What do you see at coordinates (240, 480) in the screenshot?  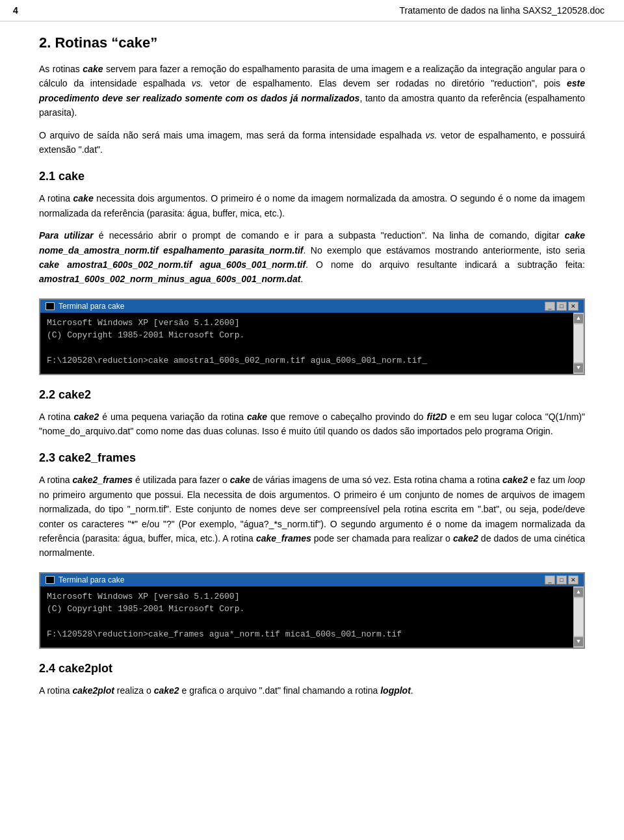 I see `cake-bold4: cake` at bounding box center [240, 480].